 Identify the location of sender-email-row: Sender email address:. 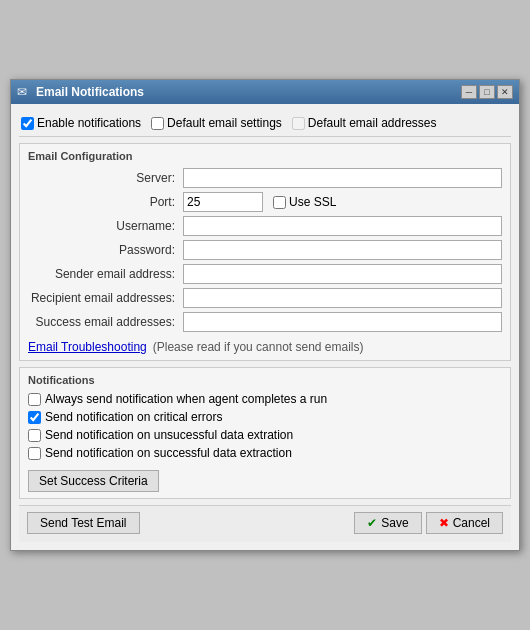
(265, 274).